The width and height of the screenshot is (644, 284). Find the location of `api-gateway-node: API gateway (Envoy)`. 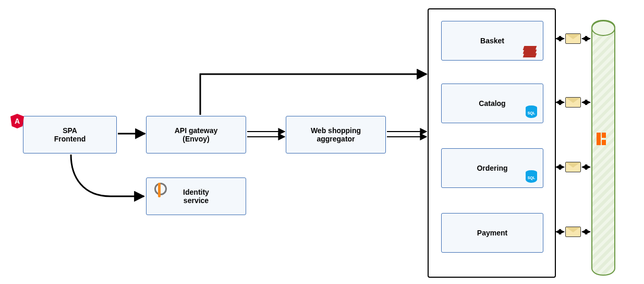

api-gateway-node: API gateway (Envoy) is located at coordinates (196, 135).